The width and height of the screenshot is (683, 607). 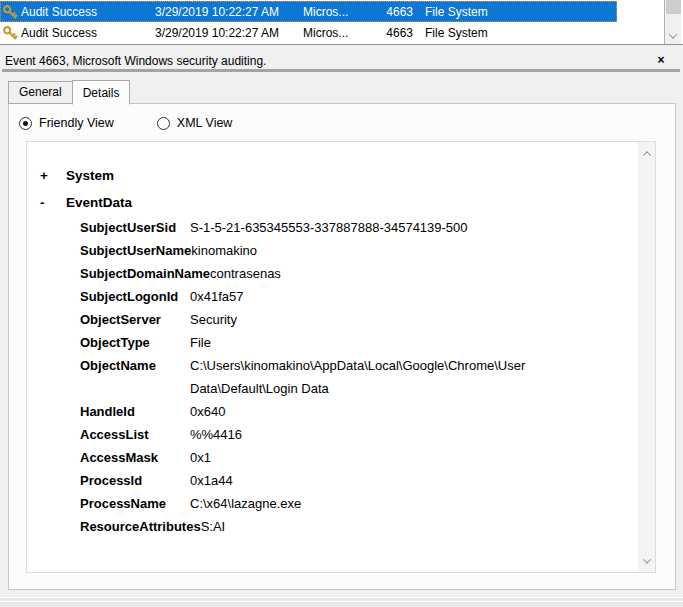 I want to click on field-name: ObjectName, so click(x=135, y=377).